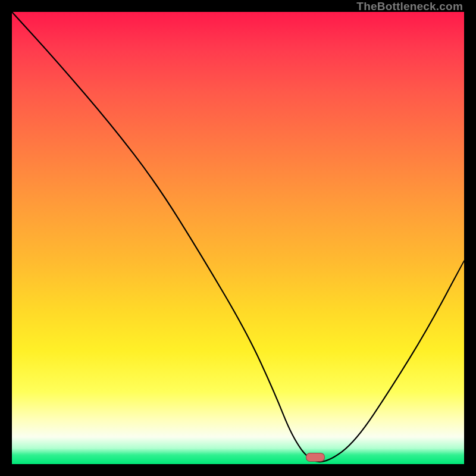 This screenshot has width=476, height=476. Describe the element at coordinates (315, 457) in the screenshot. I see `optimal-point-marker` at that location.